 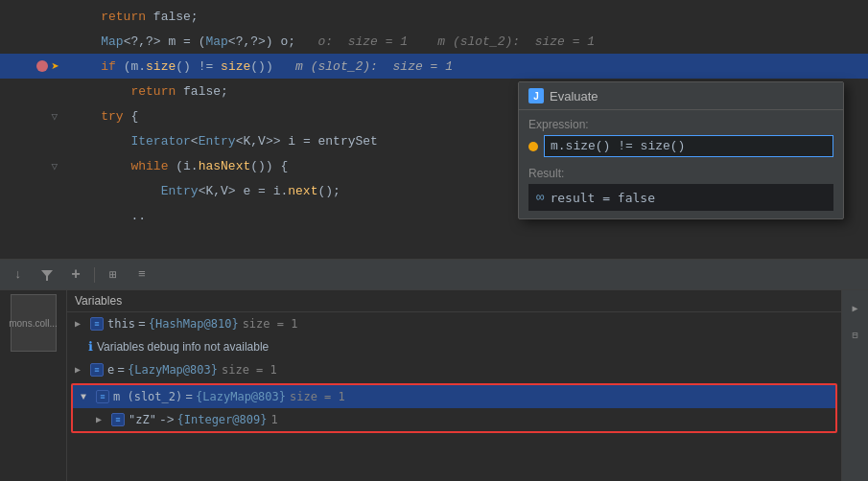 What do you see at coordinates (468, 17) in the screenshot?
I see `code-content: return false;` at bounding box center [468, 17].